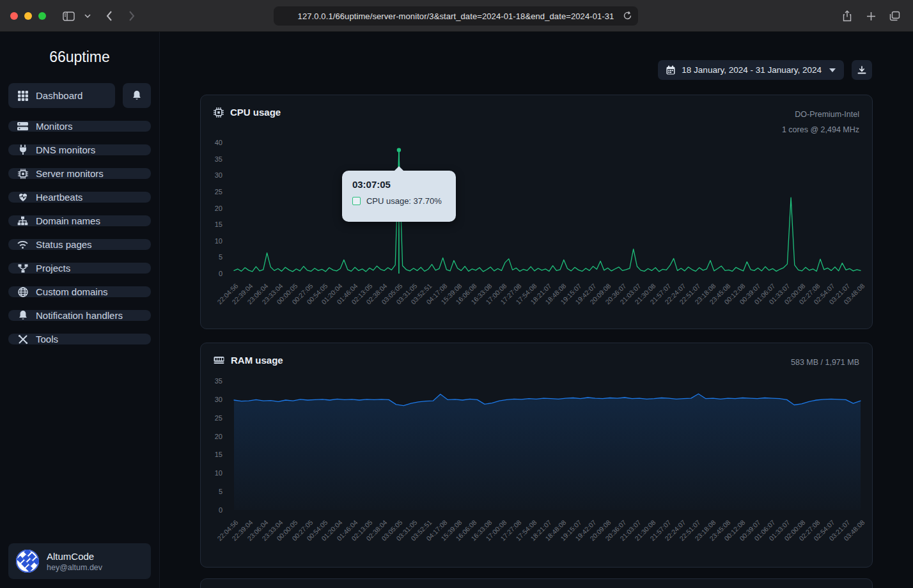  Describe the element at coordinates (59, 197) in the screenshot. I see `sidebar-item-label: Heartbeats` at that location.